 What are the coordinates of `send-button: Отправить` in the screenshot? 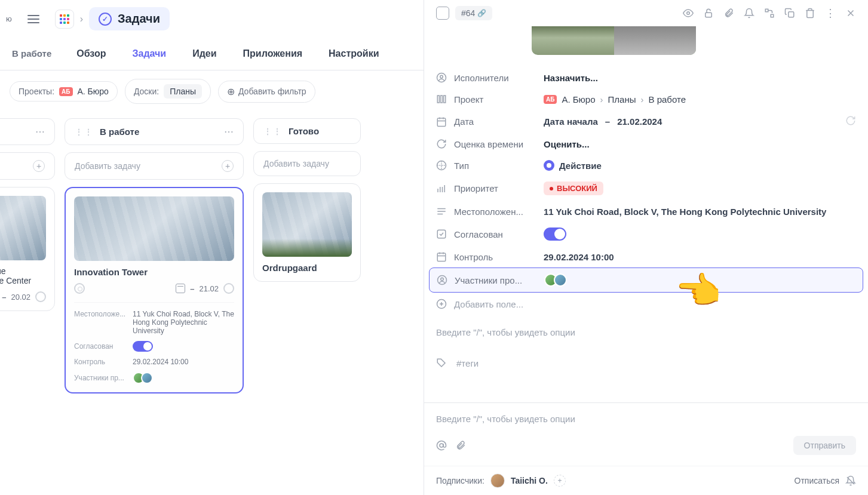 It's located at (824, 445).